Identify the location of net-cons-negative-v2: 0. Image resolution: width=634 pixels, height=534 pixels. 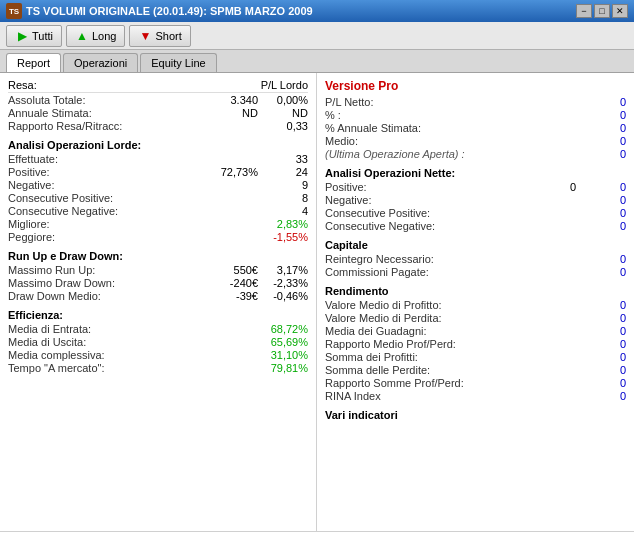
(601, 226).